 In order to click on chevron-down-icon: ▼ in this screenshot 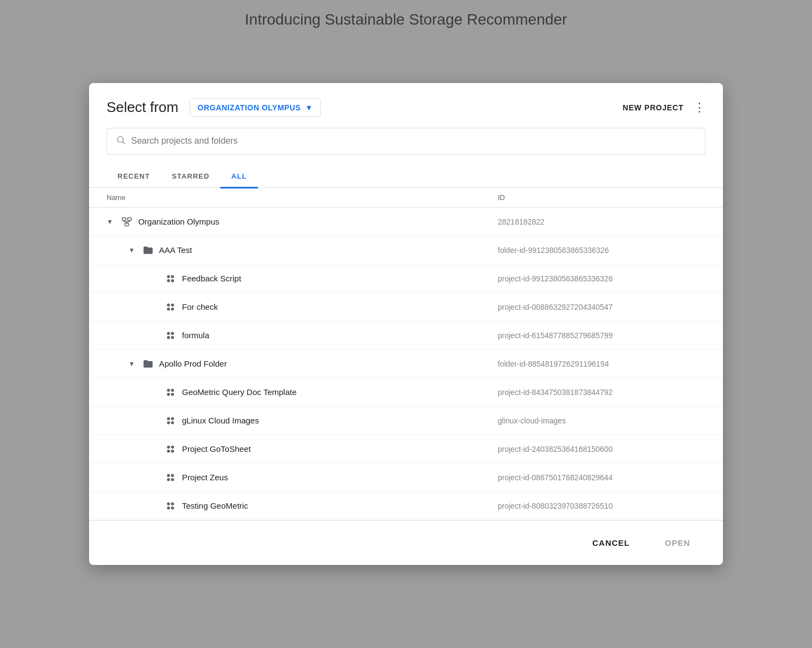, I will do `click(309, 108)`.